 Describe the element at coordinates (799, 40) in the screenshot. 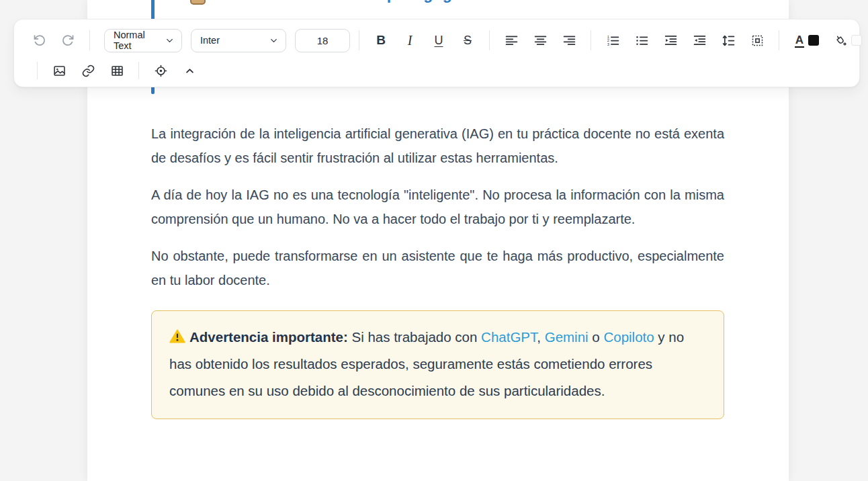

I see `text-color-icon: A` at that location.